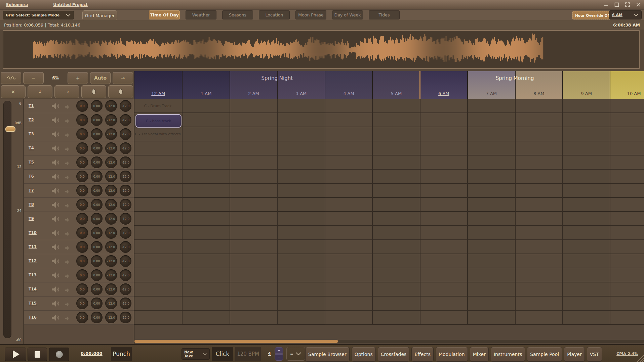  I want to click on hour-label: 4 AM, so click(349, 93).